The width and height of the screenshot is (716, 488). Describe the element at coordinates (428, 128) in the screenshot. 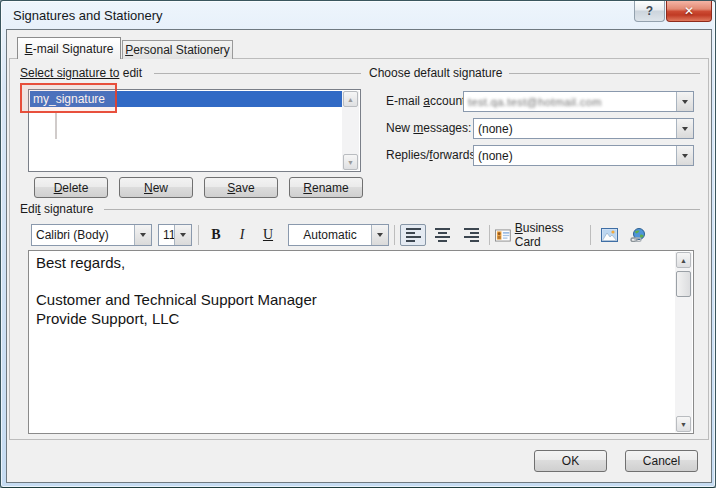

I see `new-messages-label: New messages:` at that location.